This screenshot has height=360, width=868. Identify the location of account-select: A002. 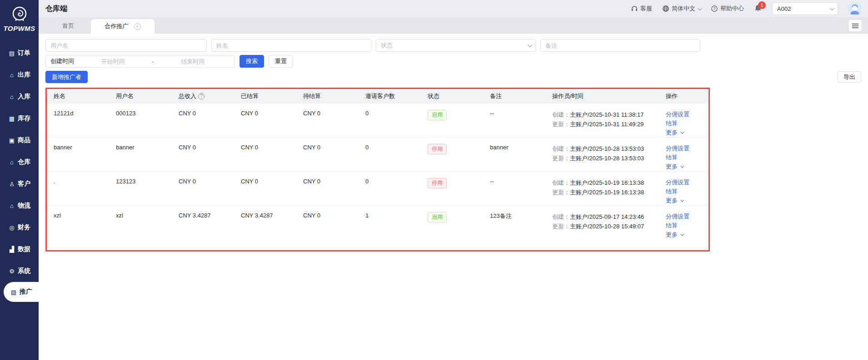
(805, 9).